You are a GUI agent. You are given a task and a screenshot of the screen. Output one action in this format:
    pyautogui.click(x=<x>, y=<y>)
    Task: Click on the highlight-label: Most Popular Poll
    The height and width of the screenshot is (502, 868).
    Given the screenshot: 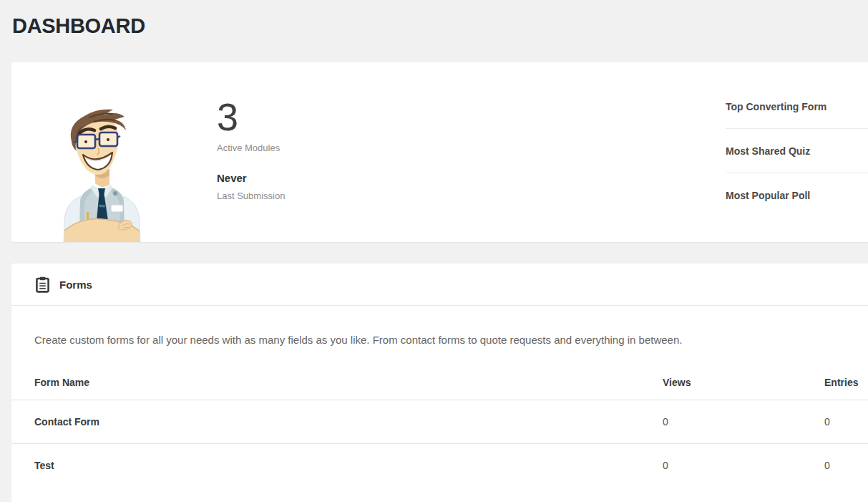 What is the action you would take?
    pyautogui.click(x=768, y=196)
    